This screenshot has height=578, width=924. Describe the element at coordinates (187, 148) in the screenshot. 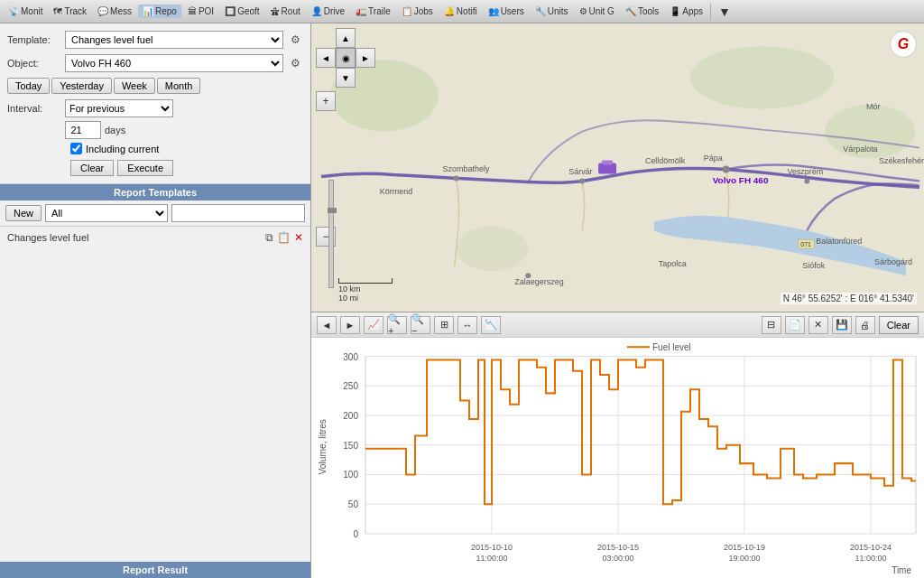

I see `including-current-row: Including current` at that location.